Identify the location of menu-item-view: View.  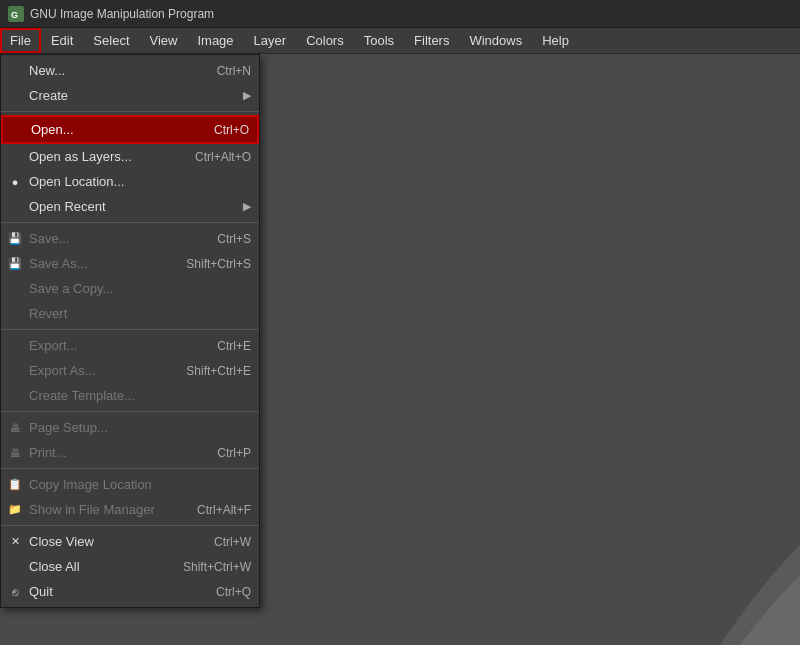
(164, 40).